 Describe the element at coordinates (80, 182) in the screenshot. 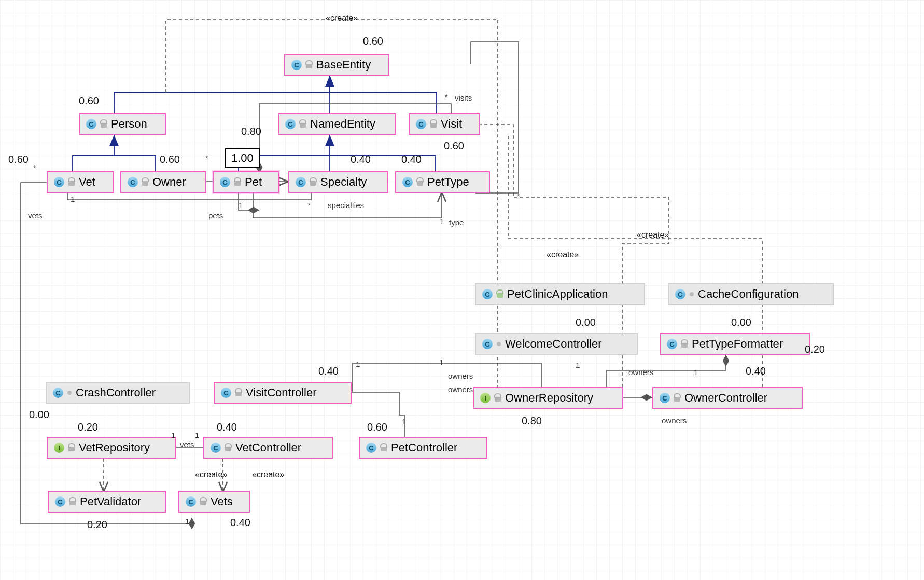

I see `class-Vet: CVet` at that location.